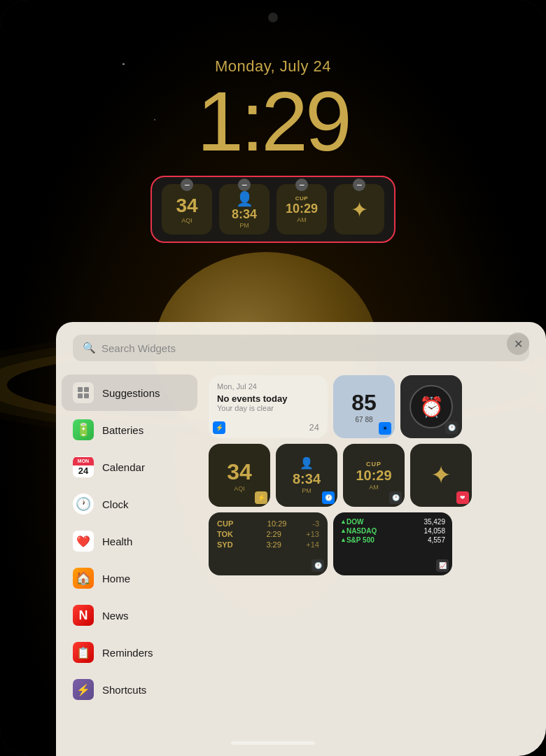 The width and height of the screenshot is (546, 756). I want to click on stock-name-sp500: S&P 500, so click(360, 540).